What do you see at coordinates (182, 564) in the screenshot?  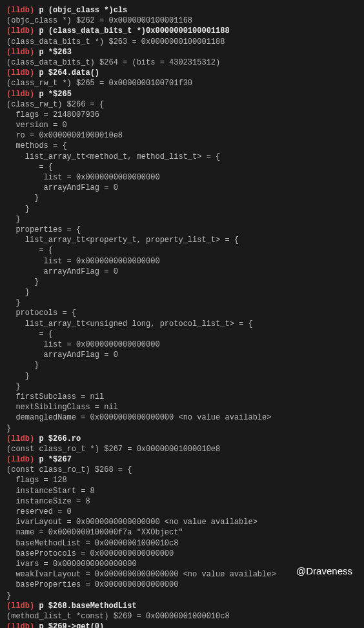 I see `terminal-output-line: ivars = 0x0000000000000000` at bounding box center [182, 564].